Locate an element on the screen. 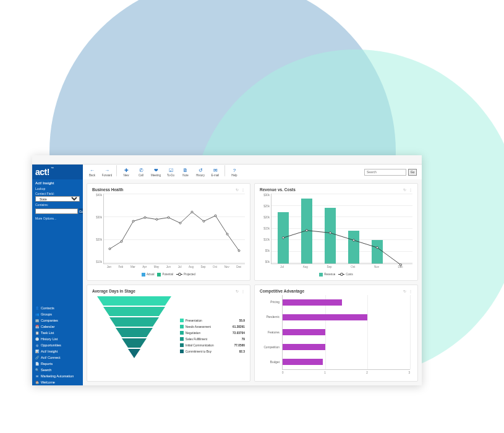 The height and width of the screenshot is (433, 504). sidebar-item-label: Opportunities is located at coordinates (51, 345).